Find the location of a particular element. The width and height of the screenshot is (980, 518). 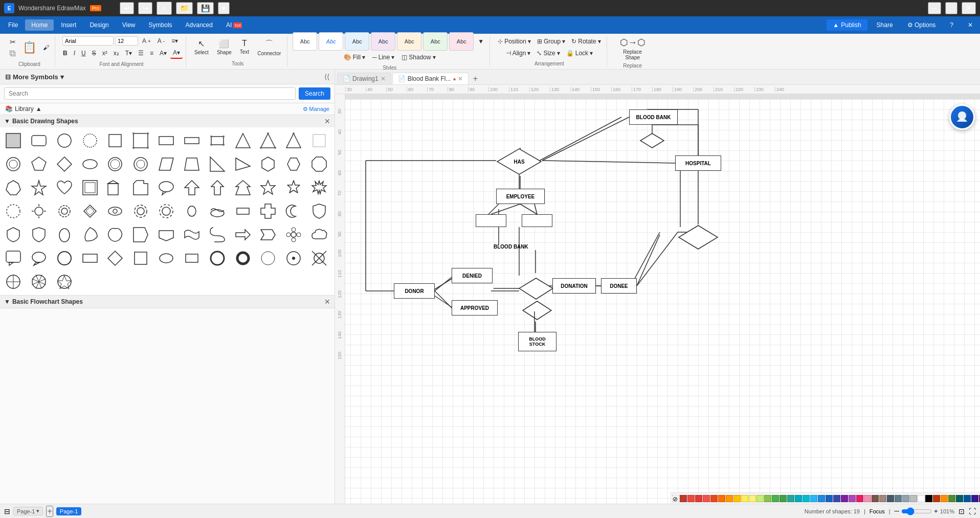

numbered-list-button: ☰ is located at coordinates (141, 53).